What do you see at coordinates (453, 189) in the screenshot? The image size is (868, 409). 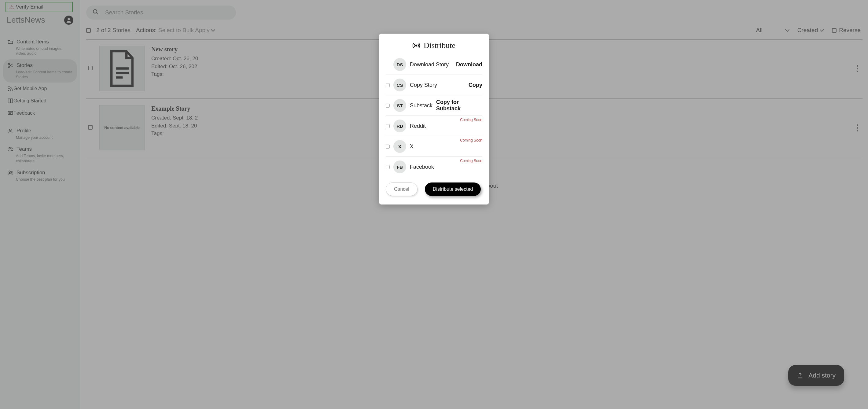 I see `distribute-selected-button: Distribute selected` at bounding box center [453, 189].